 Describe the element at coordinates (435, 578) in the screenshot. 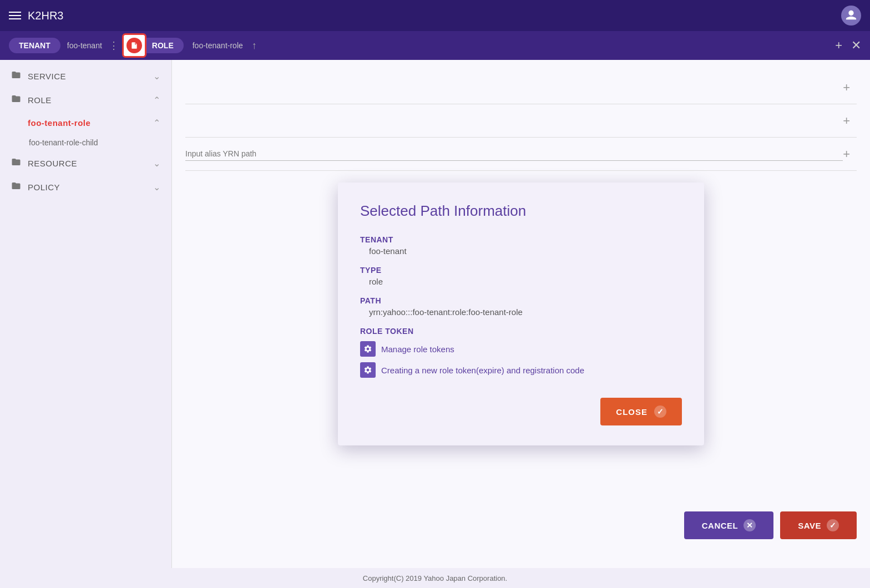

I see `footer-text: Copyright(C) 2019 Yahoo Japan Corporatio…` at that location.